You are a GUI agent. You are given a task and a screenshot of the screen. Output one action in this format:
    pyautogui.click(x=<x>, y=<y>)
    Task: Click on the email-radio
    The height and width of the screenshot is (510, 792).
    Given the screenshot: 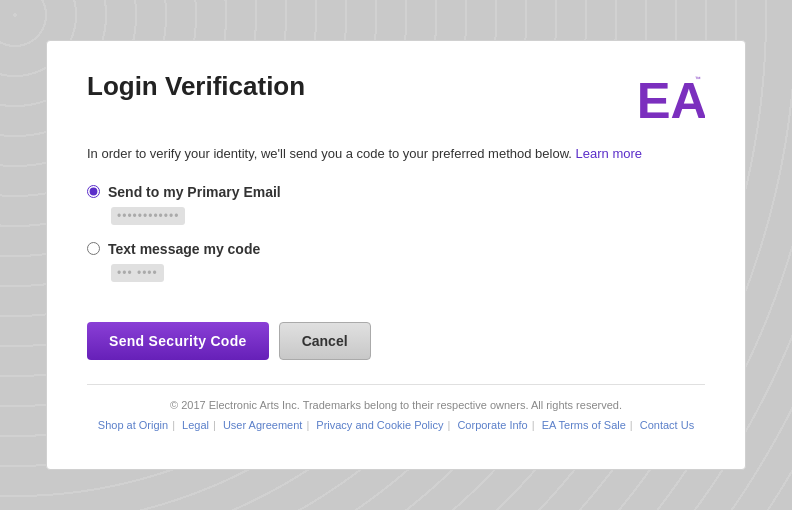 What is the action you would take?
    pyautogui.click(x=94, y=192)
    